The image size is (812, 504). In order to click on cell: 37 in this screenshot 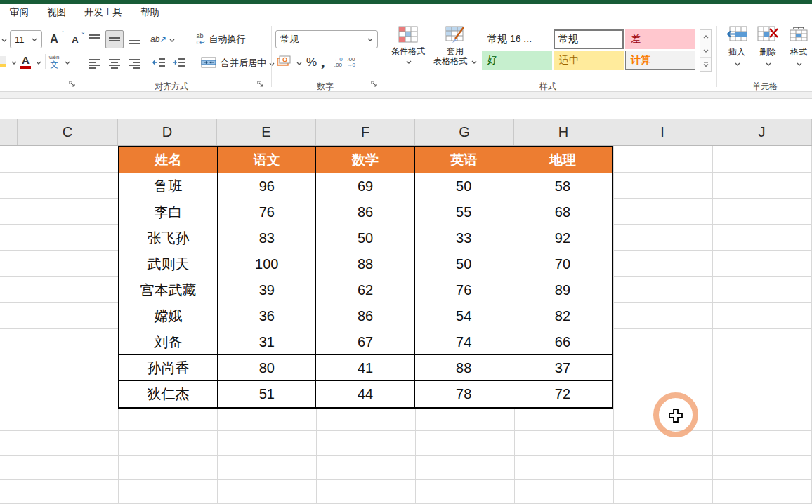, I will do `click(563, 368)`.